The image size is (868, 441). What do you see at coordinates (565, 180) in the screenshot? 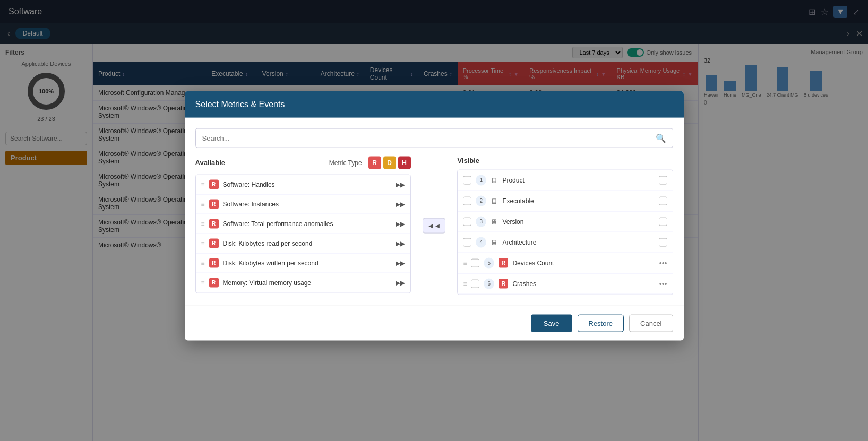
I see `visible-item: 1 🖥 Product` at bounding box center [565, 180].